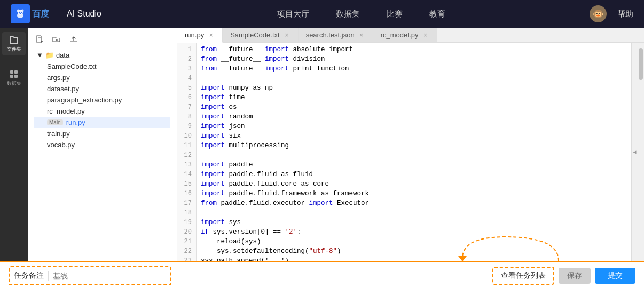 The width and height of the screenshot is (644, 287). I want to click on sidebar-icons: 文件夹 数据集, so click(14, 145).